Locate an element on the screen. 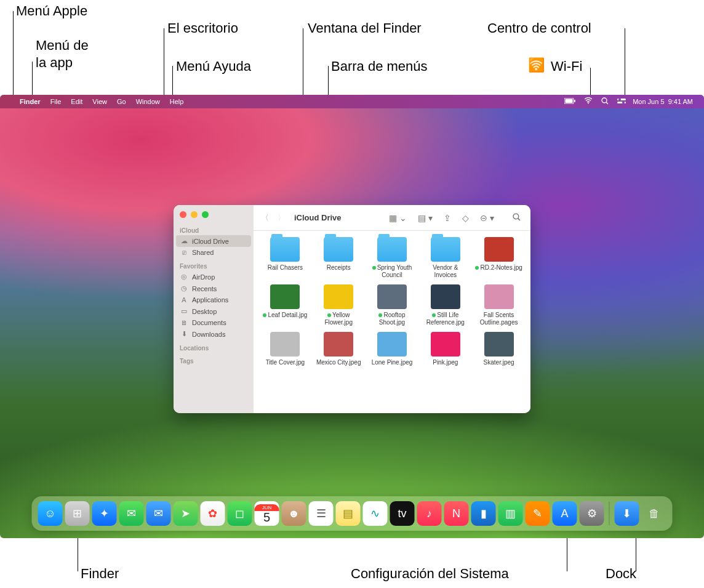 This screenshot has width=704, height=588. file-item: Vendor & Invoices is located at coordinates (446, 260).